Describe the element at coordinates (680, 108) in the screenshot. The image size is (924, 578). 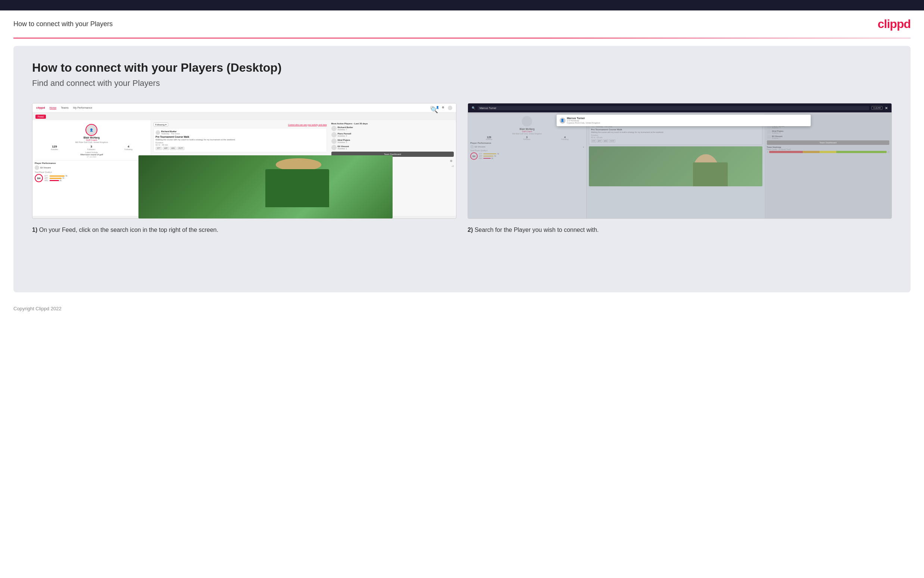
I see `search-bar-overlay-2: 🔍 Marcus Turner CLEAR ✕` at that location.